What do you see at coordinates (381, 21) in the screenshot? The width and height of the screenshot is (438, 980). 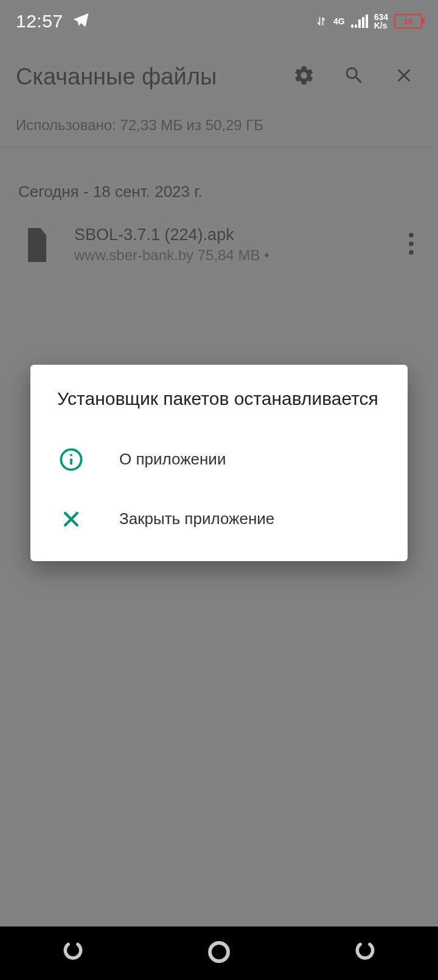 I see `net-speed: 634 K/s` at bounding box center [381, 21].